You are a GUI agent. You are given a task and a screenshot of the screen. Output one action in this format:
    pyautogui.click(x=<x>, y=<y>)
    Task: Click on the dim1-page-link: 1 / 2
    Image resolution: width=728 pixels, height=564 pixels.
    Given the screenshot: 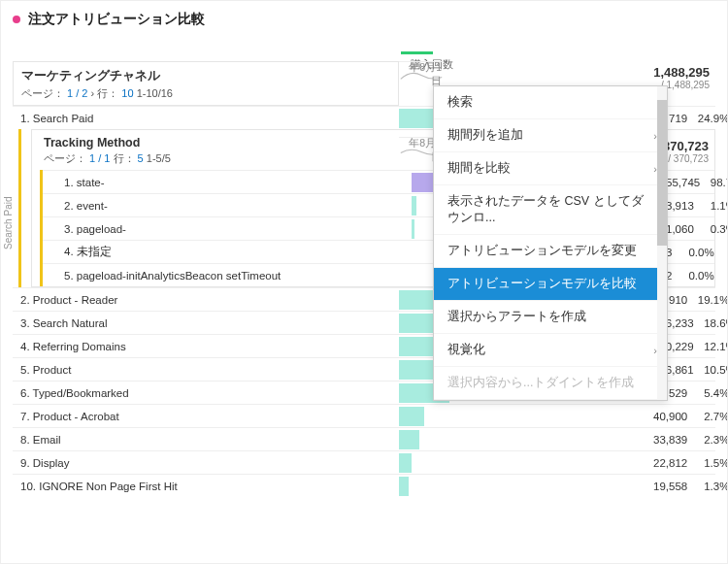 What is the action you would take?
    pyautogui.click(x=78, y=93)
    